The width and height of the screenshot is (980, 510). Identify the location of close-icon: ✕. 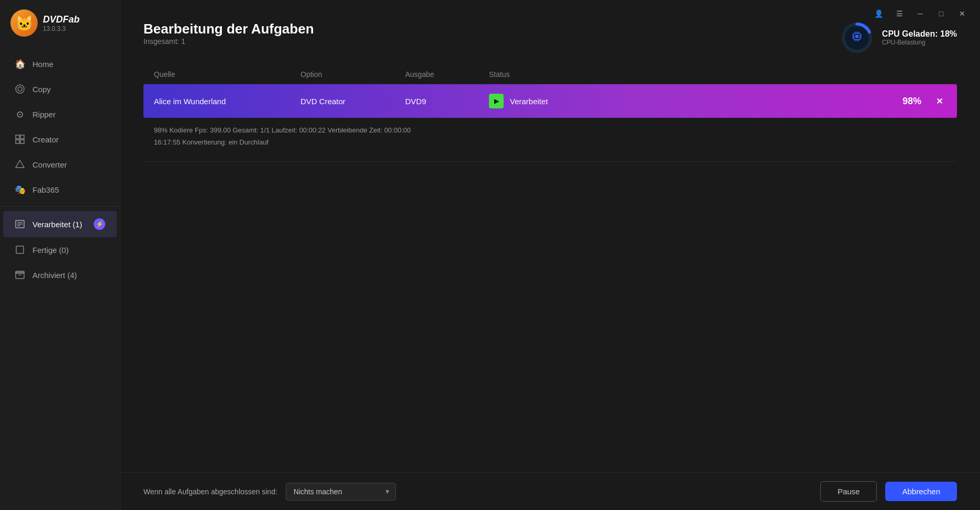
(962, 14).